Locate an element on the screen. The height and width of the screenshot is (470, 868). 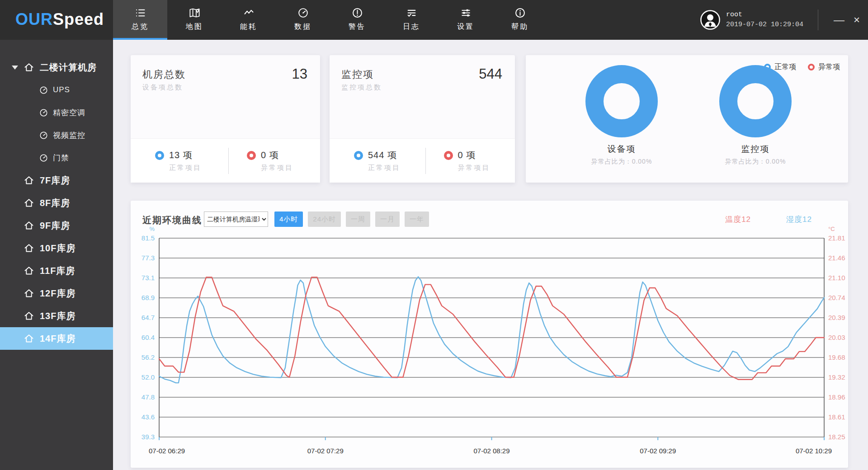
sidebar-item-label: 11F库房 is located at coordinates (57, 271).